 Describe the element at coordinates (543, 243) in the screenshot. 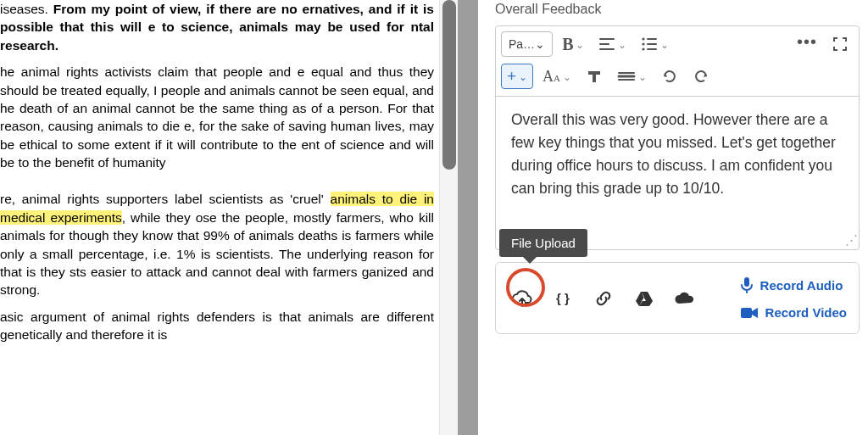

I see `file-upload-tooltip: File Upload` at that location.